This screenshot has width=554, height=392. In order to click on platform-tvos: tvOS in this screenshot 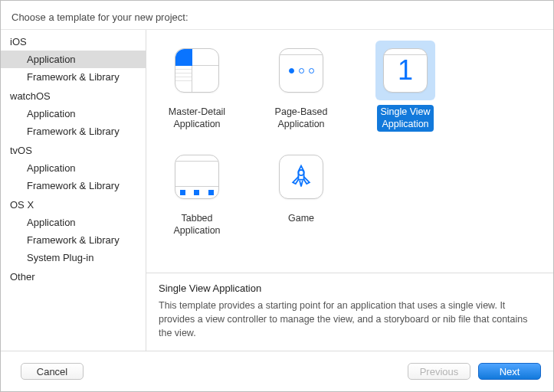, I will do `click(74, 150)`.